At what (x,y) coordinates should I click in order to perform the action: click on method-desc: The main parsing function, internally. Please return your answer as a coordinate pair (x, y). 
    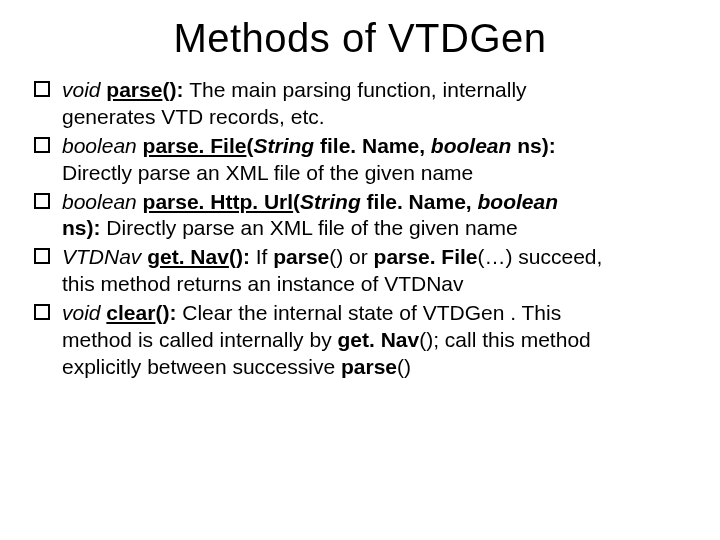
    Looking at the image, I should click on (358, 90).